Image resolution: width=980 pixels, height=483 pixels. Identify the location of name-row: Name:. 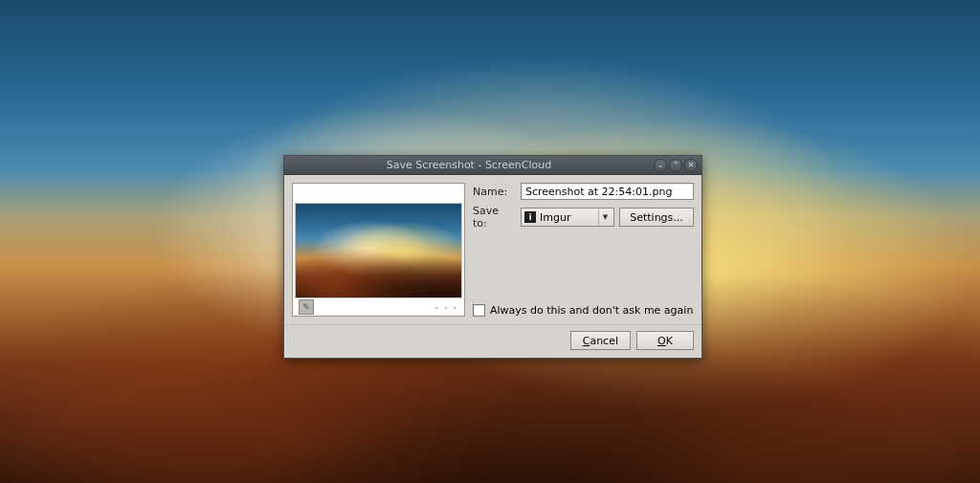
(584, 191).